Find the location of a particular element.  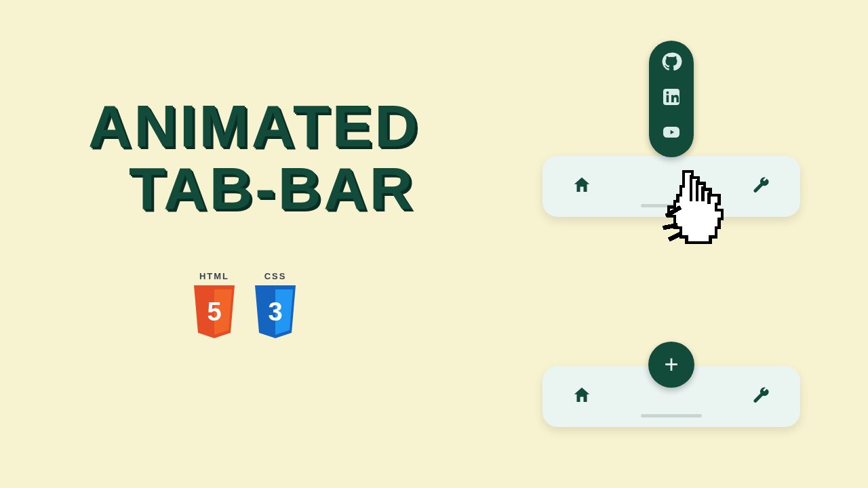

html5-label: HTML is located at coordinates (214, 277).